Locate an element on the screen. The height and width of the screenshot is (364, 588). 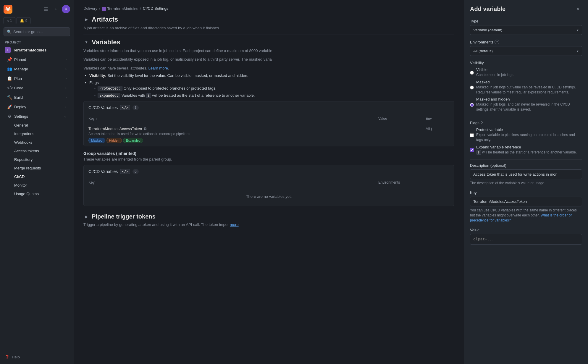
sidebar-item-usage-quotas: Usage Quotas is located at coordinates (37, 194).